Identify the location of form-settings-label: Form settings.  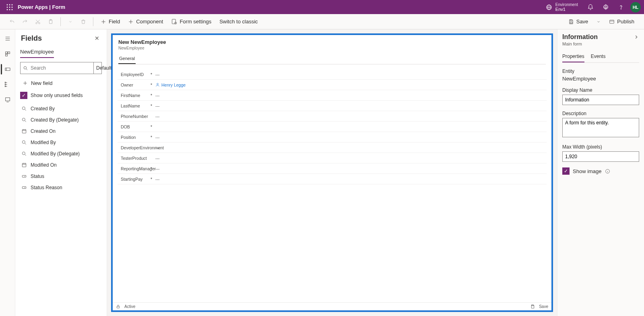
(196, 22).